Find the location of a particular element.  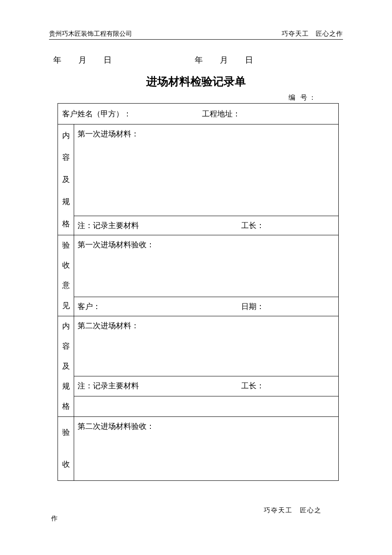

customer-name-label: 客户姓名（甲方）： is located at coordinates (132, 114).